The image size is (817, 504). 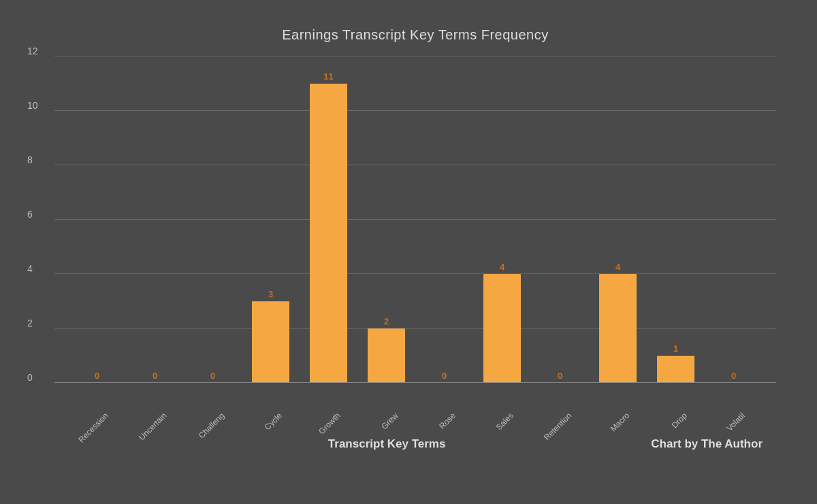 I want to click on bar-value-label: 1, so click(x=675, y=348).